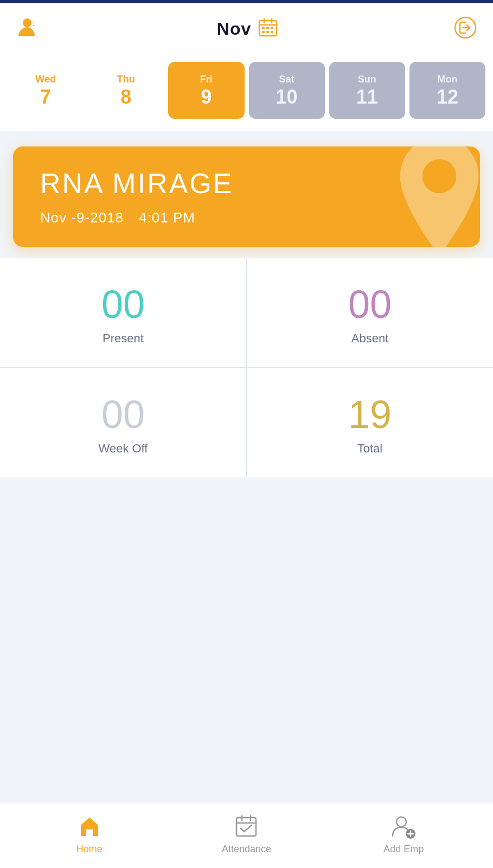 The width and height of the screenshot is (493, 868). Describe the element at coordinates (206, 97) in the screenshot. I see `day-num-9: 9` at that location.